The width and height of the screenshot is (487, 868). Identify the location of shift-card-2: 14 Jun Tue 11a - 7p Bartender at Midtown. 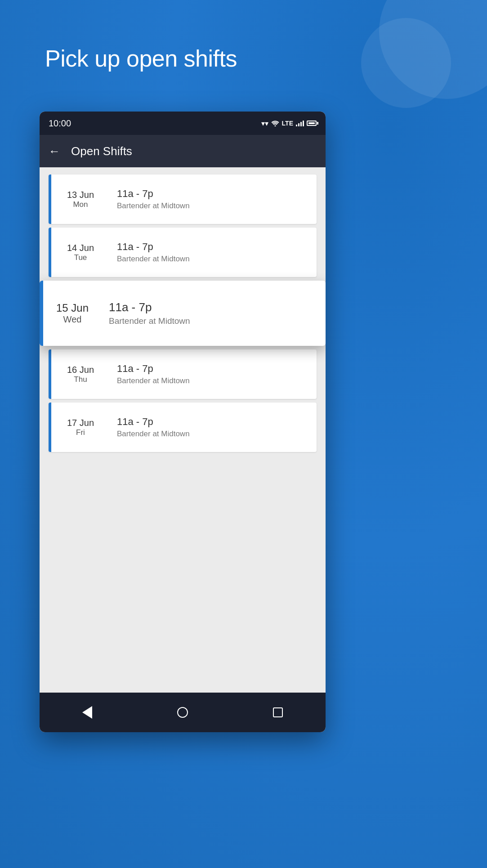
(183, 252).